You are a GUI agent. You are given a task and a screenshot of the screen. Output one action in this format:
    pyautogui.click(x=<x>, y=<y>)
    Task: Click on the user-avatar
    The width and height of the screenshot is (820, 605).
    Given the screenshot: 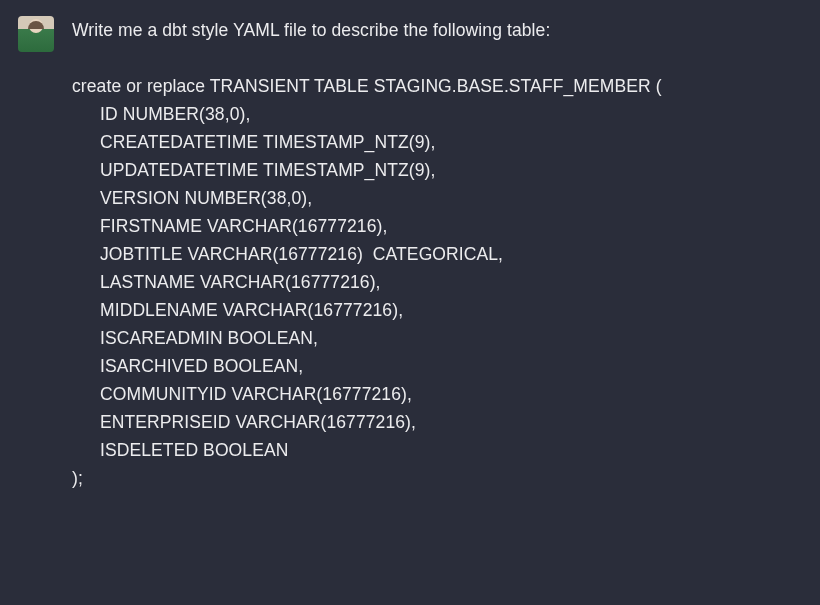 What is the action you would take?
    pyautogui.click(x=36, y=34)
    